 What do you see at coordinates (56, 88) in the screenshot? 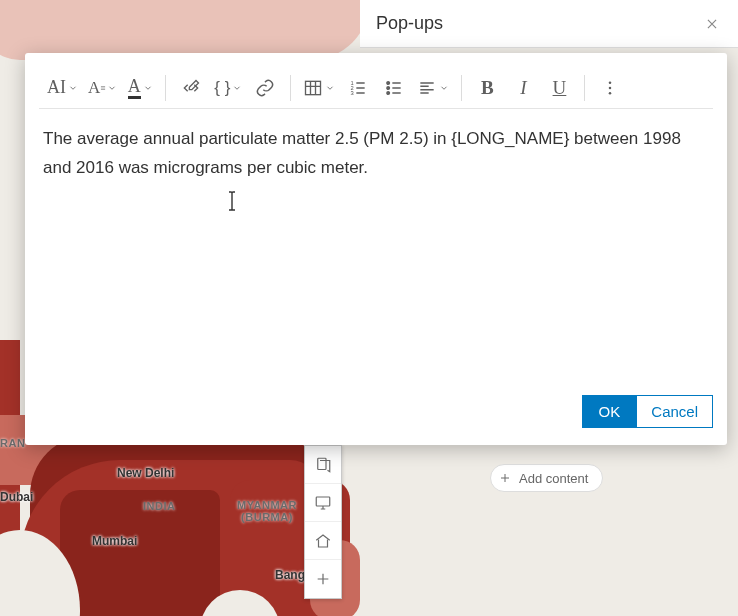
I see `font-size-icon: AI` at bounding box center [56, 88].